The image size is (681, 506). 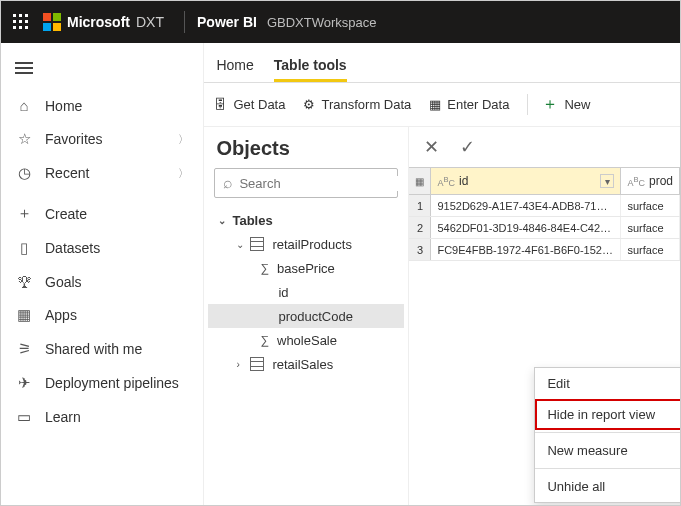 What do you see at coordinates (607, 181) in the screenshot?
I see `column-dropdown-icon: ▾` at bounding box center [607, 181].